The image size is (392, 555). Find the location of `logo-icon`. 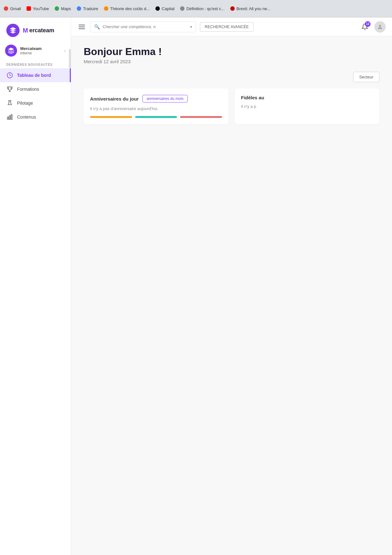

logo-icon is located at coordinates (13, 30).